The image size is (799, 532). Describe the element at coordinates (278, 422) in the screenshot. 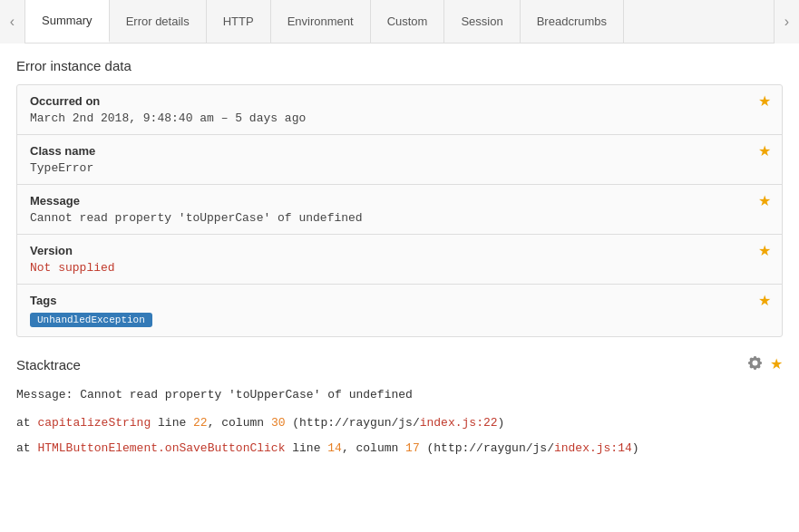

I see `frame-0-col: 30` at that location.